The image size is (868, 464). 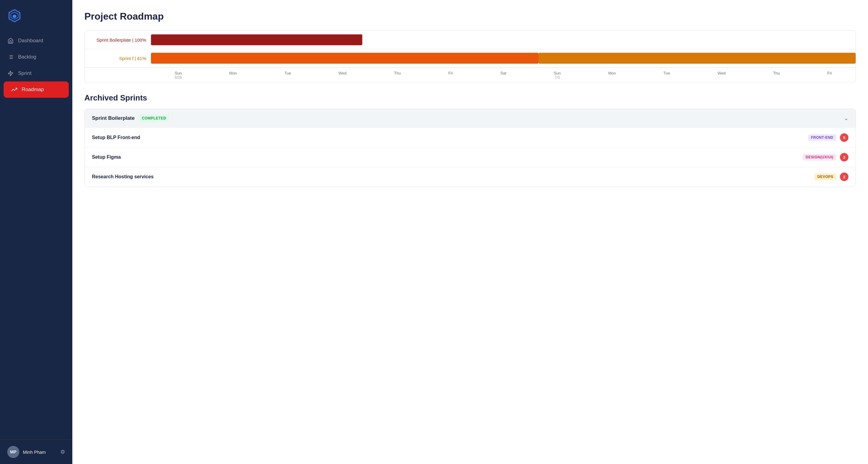 What do you see at coordinates (233, 75) in the screenshot?
I see `axis-mon-1: Mon` at bounding box center [233, 75].